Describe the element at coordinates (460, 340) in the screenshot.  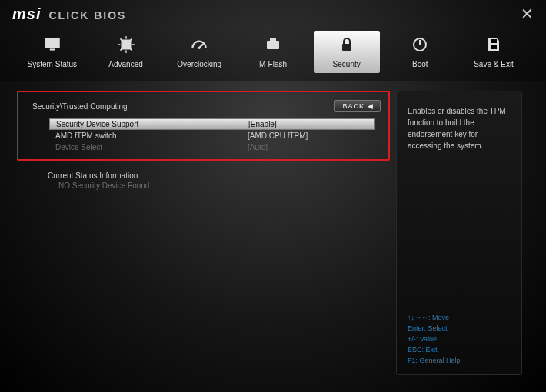
I see `key-hints: ↑↓→←: Move Enter: Select +/-: Value ESC:…` at that location.